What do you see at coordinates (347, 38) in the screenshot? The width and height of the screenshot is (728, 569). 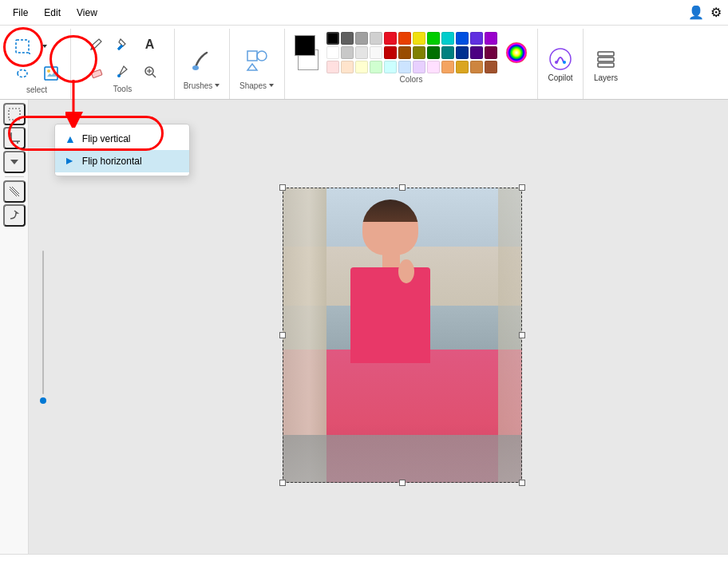 I see `swatch-darkgray` at bounding box center [347, 38].